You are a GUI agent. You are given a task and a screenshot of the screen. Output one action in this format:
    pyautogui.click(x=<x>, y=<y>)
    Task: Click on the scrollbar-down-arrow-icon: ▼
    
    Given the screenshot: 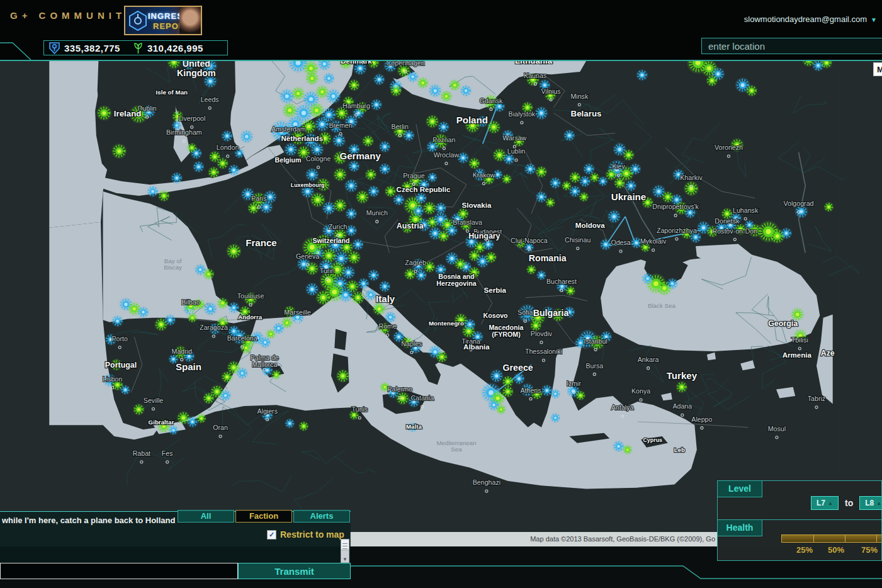 What is the action you would take?
    pyautogui.click(x=345, y=559)
    